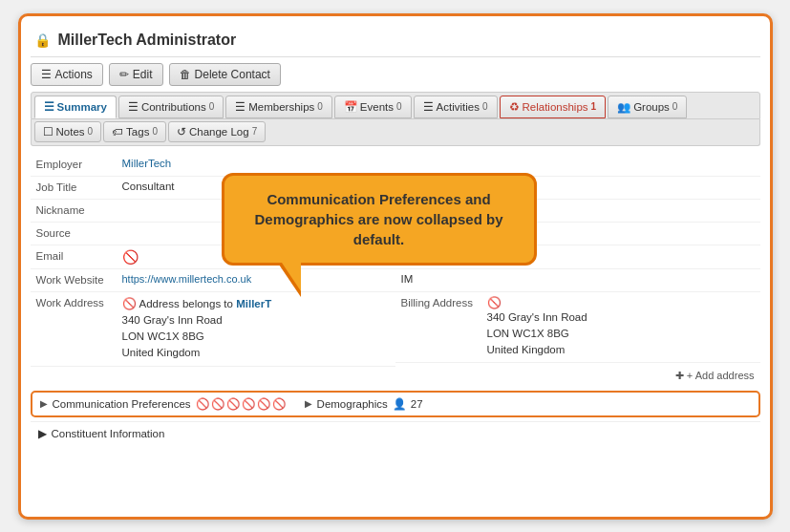 The image size is (790, 532). What do you see at coordinates (309, 403) in the screenshot?
I see `demographics-arrow: ▶` at bounding box center [309, 403].